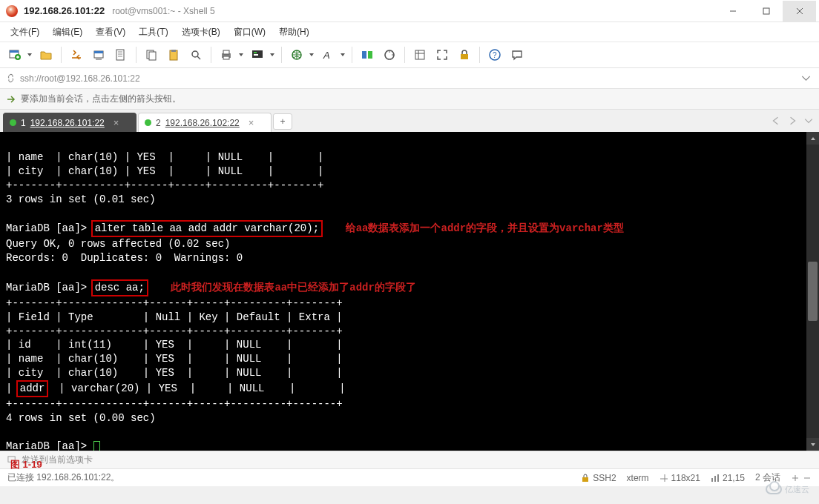  What do you see at coordinates (800, 11) in the screenshot?
I see `close-button` at bounding box center [800, 11].